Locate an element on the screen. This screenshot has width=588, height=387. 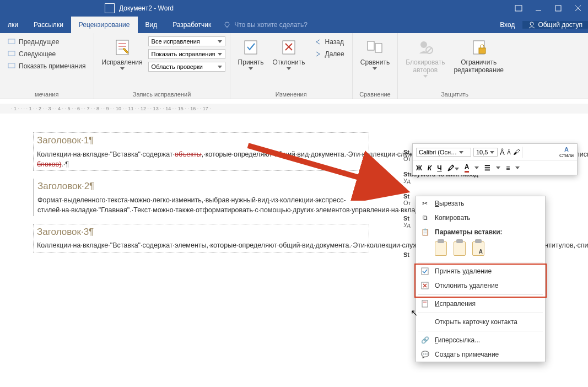
ctx-reject-deletion: Отклонить удаление is located at coordinates (481, 286).